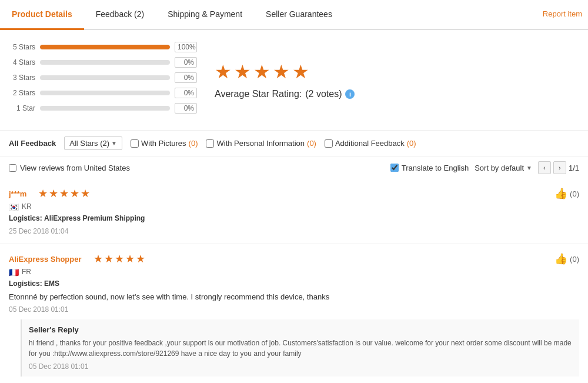  Describe the element at coordinates (77, 272) in the screenshot. I see `reviewer-flag: 🇫🇷 FR` at that location.